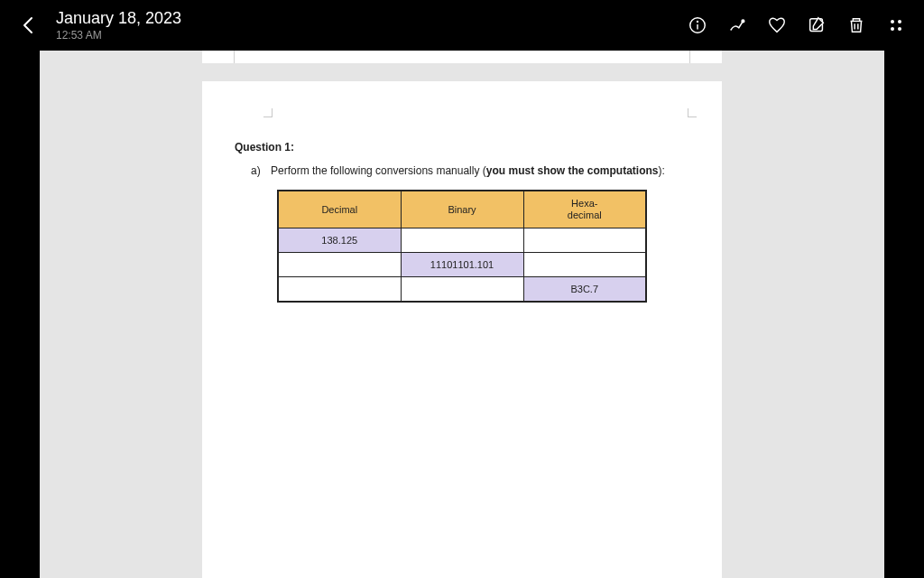  Describe the element at coordinates (379, 171) in the screenshot. I see `sub-a-text-before: Perform the following conversions manual…` at that location.